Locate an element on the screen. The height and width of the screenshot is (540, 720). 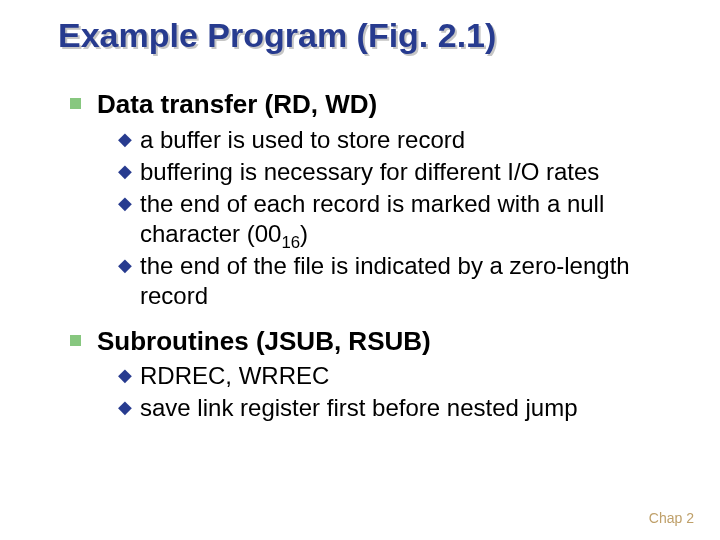
list-item-text: the end of the file is indicated by a ze… is located at coordinates (400, 281).